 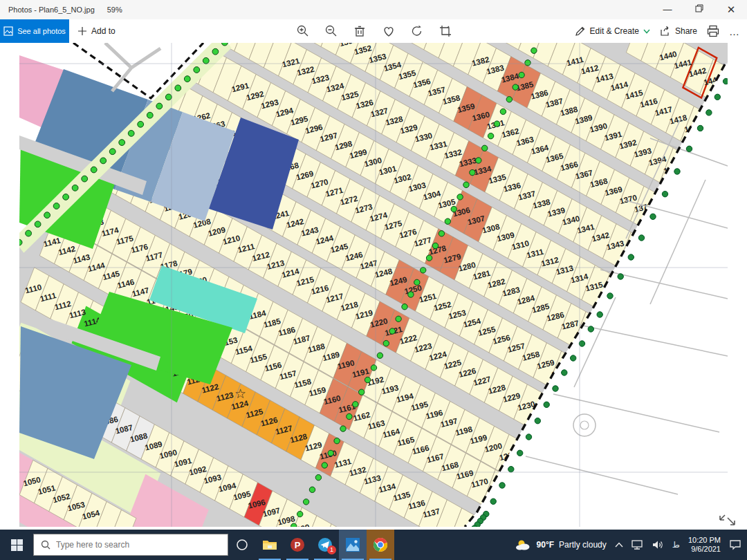 I want to click on action-center-icon, so click(x=735, y=545).